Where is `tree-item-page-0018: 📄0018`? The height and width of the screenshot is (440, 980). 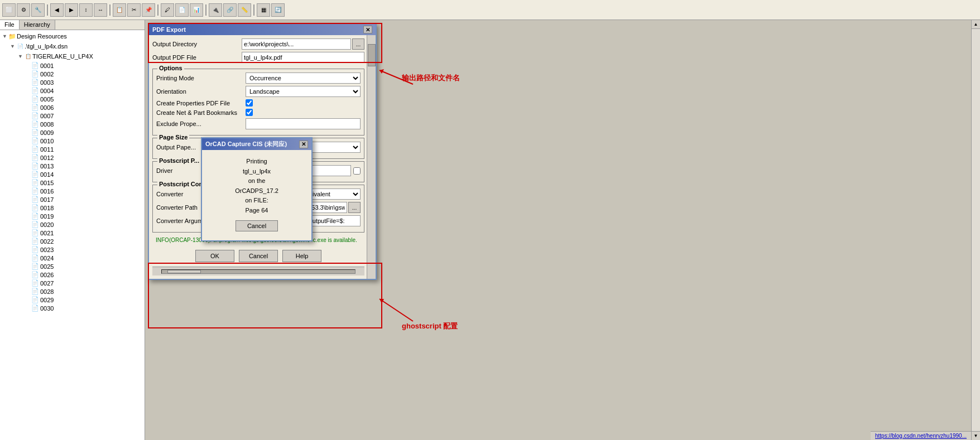
tree-item-page-0018: 📄0018 is located at coordinates (73, 207).